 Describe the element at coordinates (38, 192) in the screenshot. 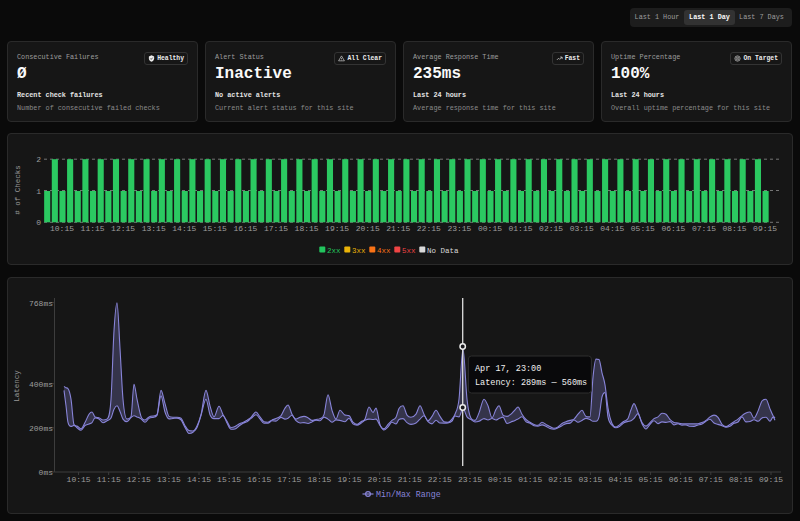

I see `svg-text: 1` at that location.